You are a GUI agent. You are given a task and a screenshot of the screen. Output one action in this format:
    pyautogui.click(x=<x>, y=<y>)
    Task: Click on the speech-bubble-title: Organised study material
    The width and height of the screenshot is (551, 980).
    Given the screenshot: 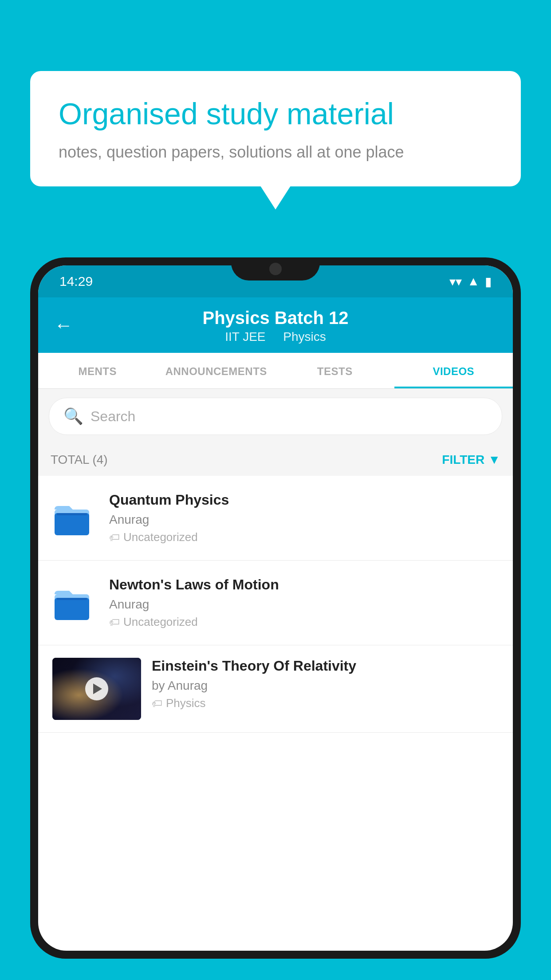 What is the action you would take?
    pyautogui.click(x=276, y=114)
    